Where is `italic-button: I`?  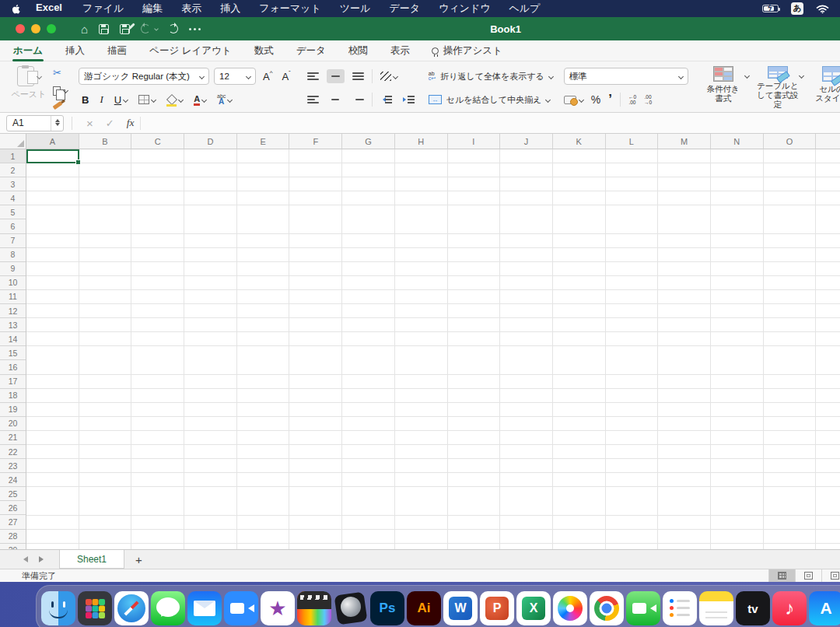
italic-button: I is located at coordinates (101, 100).